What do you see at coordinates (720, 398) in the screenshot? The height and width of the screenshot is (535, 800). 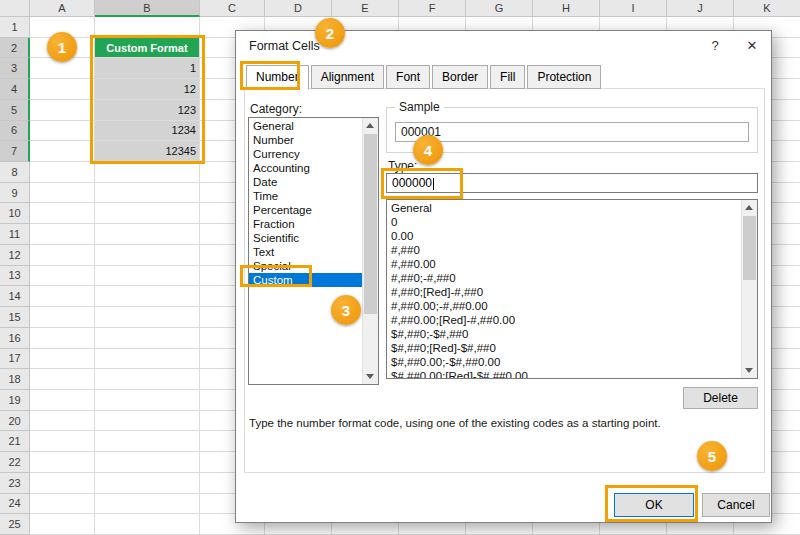 I see `delete-button: Delete` at bounding box center [720, 398].